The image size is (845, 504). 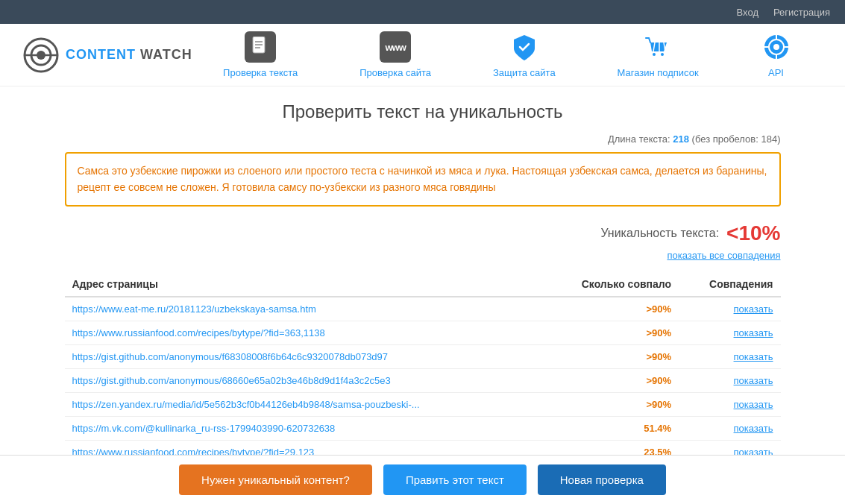 I want to click on text-length-value: 218, so click(x=681, y=139).